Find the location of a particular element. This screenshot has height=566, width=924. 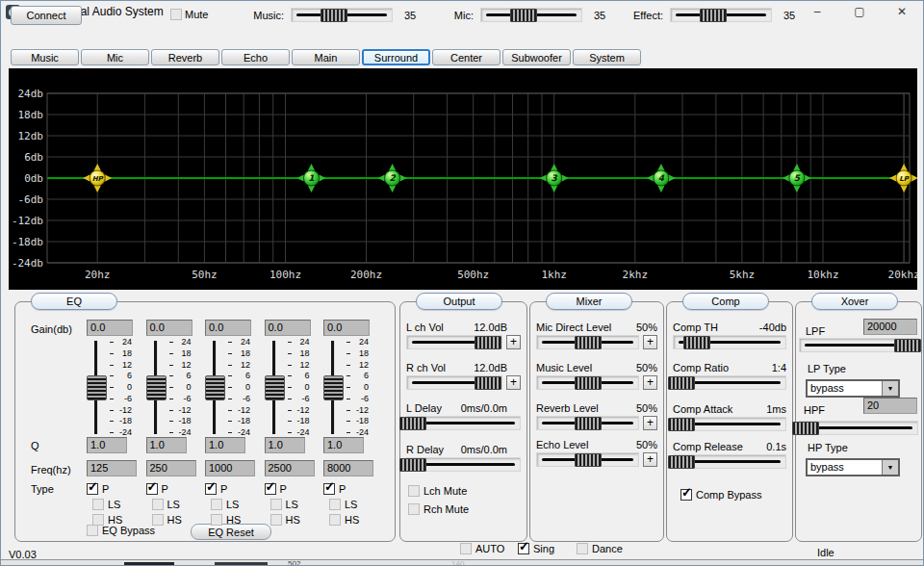

eq-band-2-q-input: 1.0 is located at coordinates (167, 445).